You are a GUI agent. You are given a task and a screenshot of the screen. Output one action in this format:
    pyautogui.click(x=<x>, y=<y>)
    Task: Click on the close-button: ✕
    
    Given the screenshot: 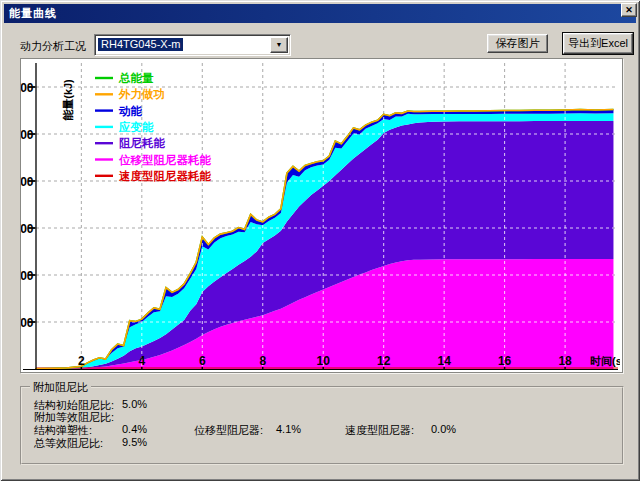 What is the action you would take?
    pyautogui.click(x=629, y=10)
    